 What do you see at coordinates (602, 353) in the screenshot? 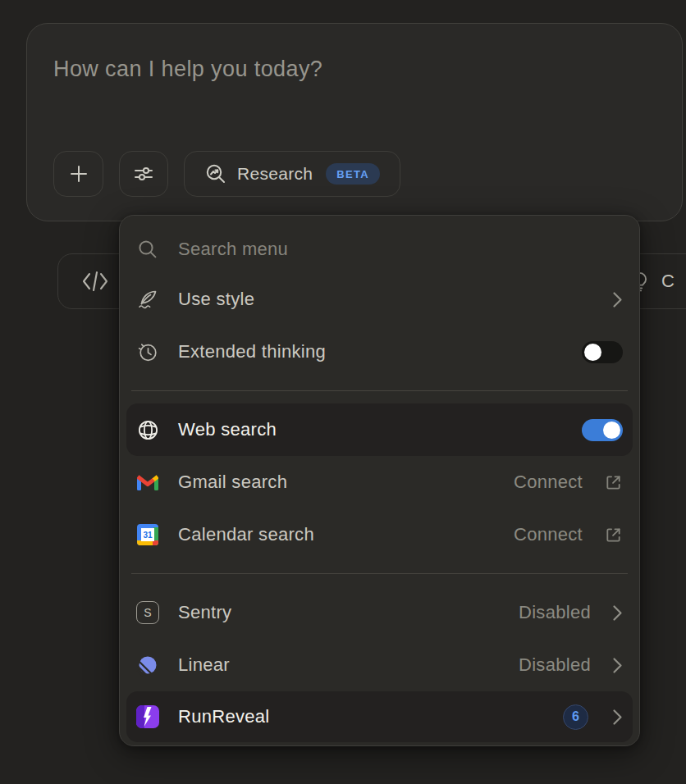
I see `extended-thinking-toggle` at bounding box center [602, 353].